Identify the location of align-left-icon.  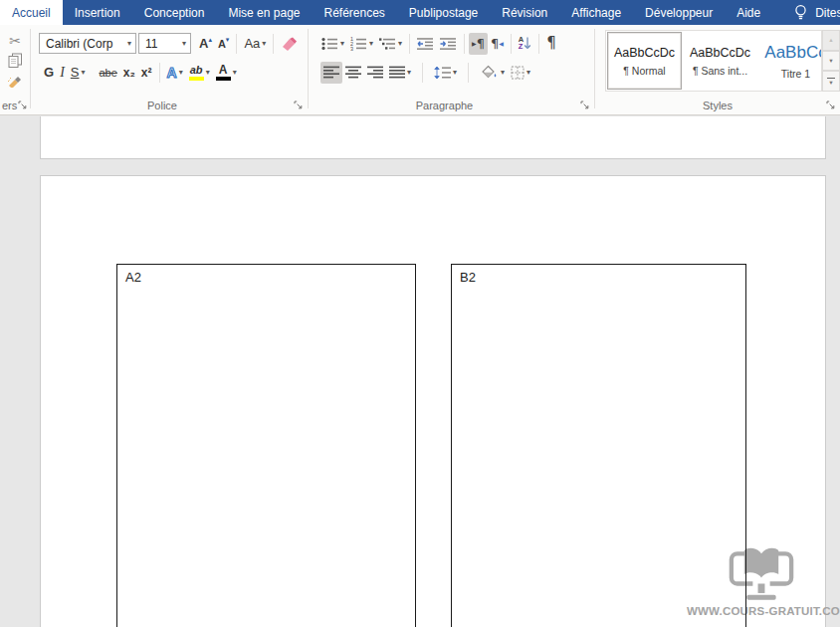
(331, 72).